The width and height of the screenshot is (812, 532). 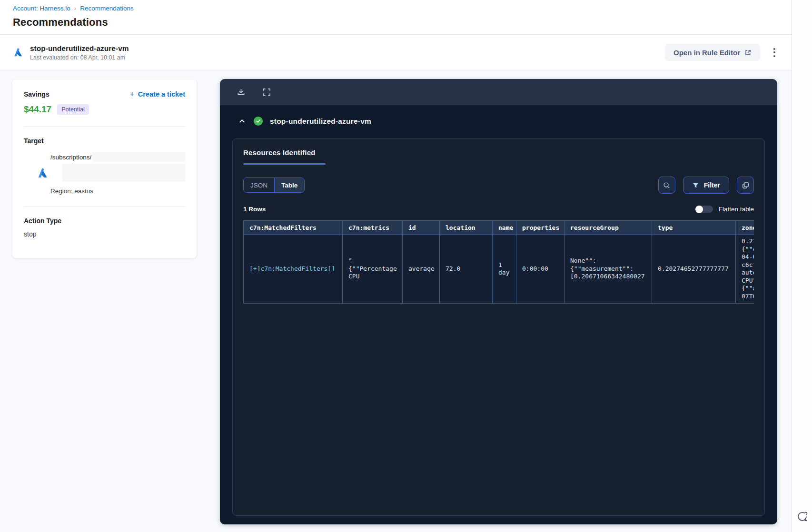 What do you see at coordinates (706, 185) in the screenshot?
I see `filter-button: Filter` at bounding box center [706, 185].